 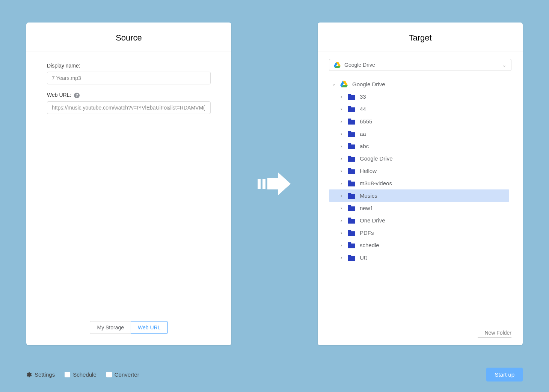 What do you see at coordinates (129, 329) in the screenshot?
I see `source-tabs: My Storage Web URL` at bounding box center [129, 329].